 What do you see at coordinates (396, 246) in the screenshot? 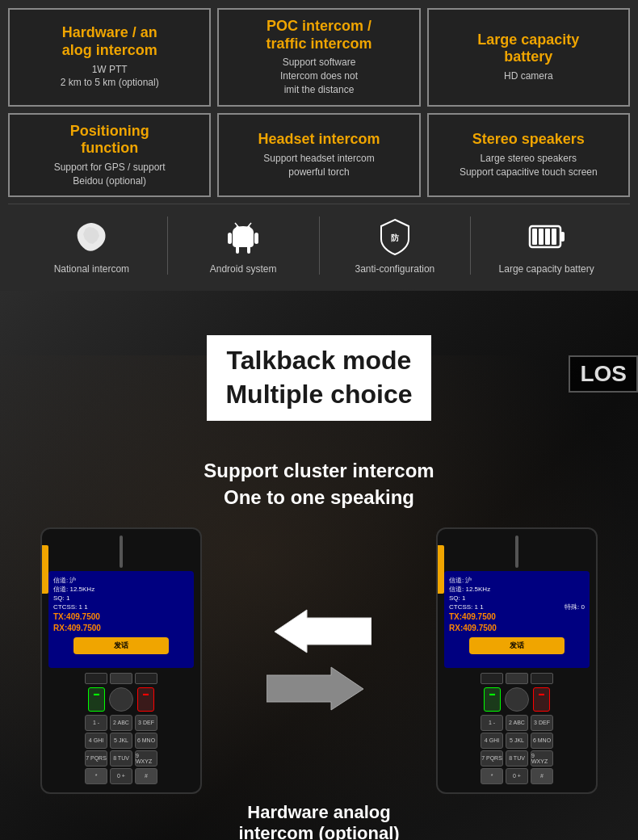
I see `icon-3anti-config: 防 3anti-configuration` at bounding box center [396, 246].